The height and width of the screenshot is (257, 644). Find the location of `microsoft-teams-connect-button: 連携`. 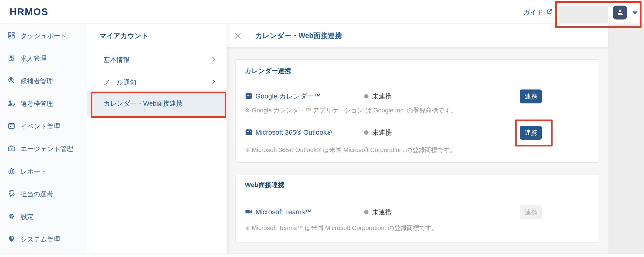

microsoft-teams-connect-button: 連携 is located at coordinates (531, 212).